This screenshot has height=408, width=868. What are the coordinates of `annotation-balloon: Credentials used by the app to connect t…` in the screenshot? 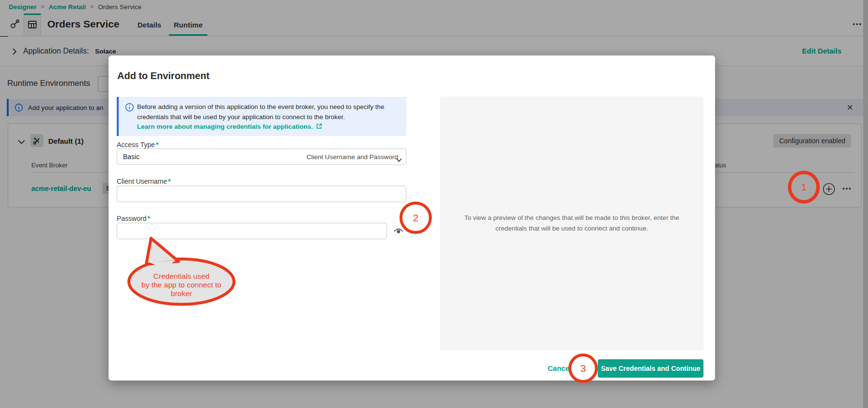 It's located at (182, 271).